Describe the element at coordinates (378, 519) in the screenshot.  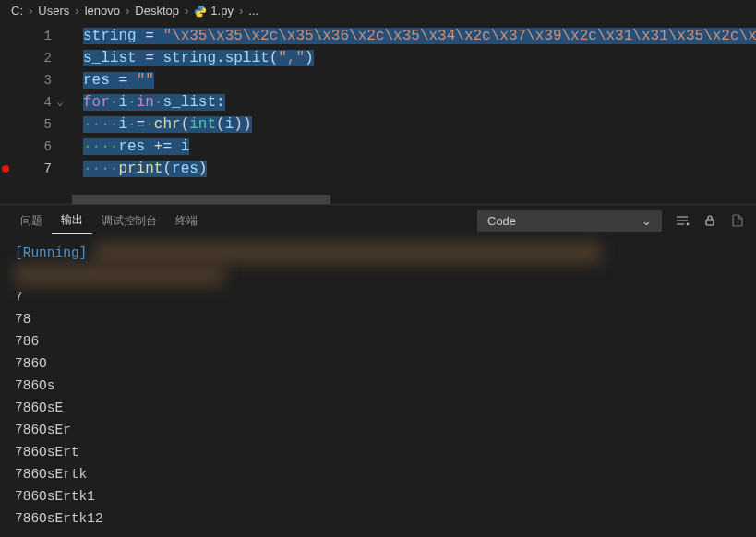
I see `output-line: 786OsErtk12` at that location.